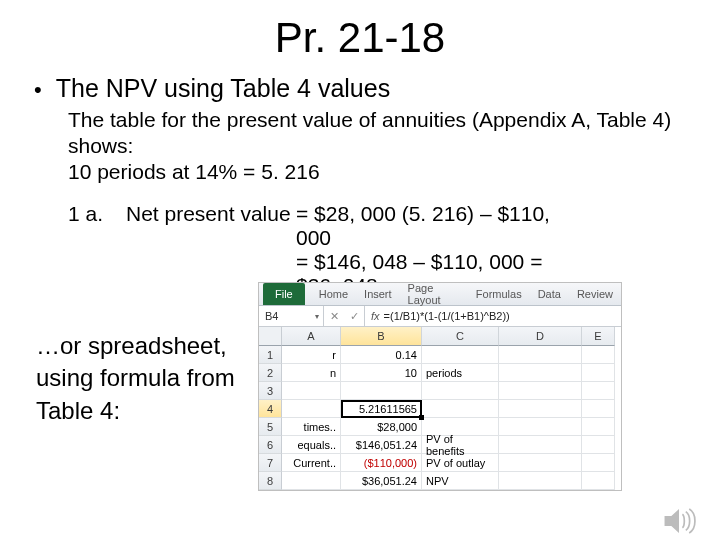 Image resolution: width=720 pixels, height=540 pixels. What do you see at coordinates (270, 409) in the screenshot?
I see `row-head: 4` at bounding box center [270, 409].